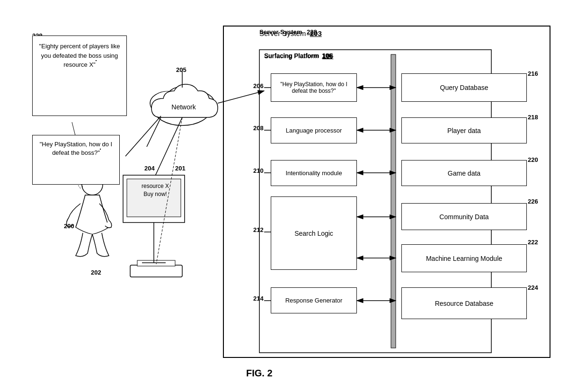 This screenshot has width=568, height=392. I want to click on ref-212: 212, so click(258, 230).